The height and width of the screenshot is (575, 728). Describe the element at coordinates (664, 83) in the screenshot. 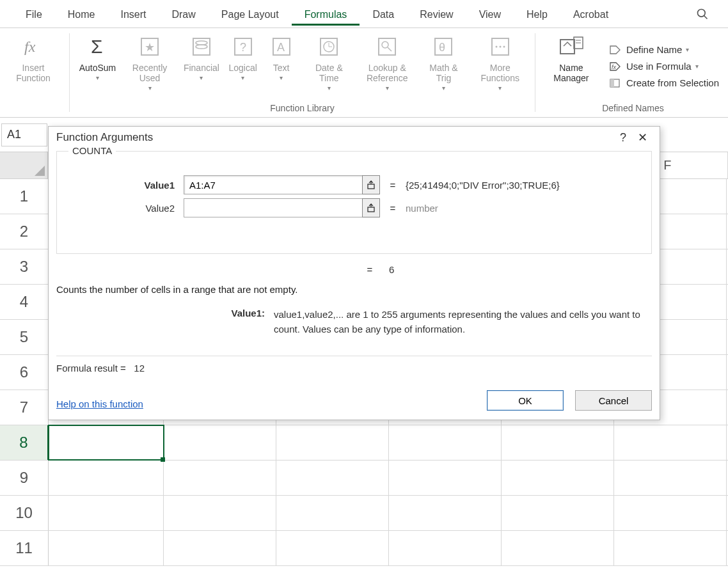

I see `create-from-selection-button: Create from Selection` at that location.